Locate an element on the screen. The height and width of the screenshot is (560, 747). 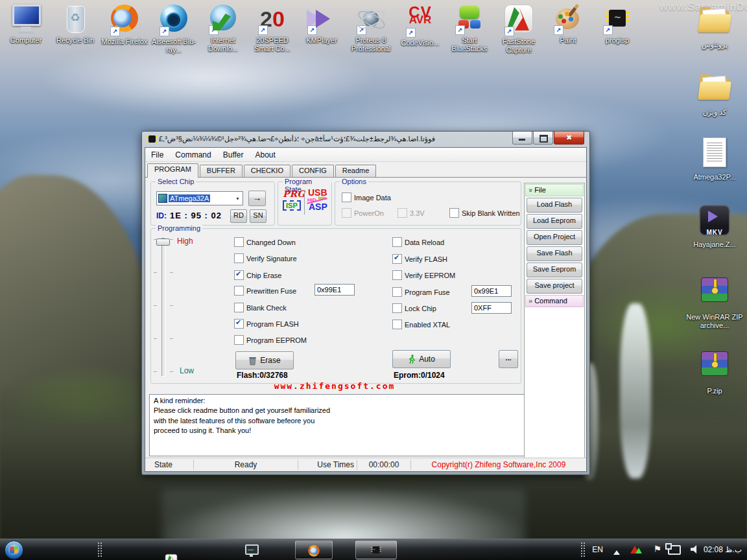
checkbox-program-fuse: Program Fuse is located at coordinates (421, 292).